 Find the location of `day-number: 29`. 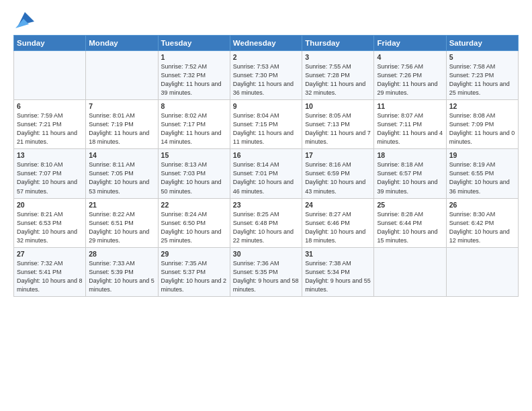

day-number: 29 is located at coordinates (194, 254).